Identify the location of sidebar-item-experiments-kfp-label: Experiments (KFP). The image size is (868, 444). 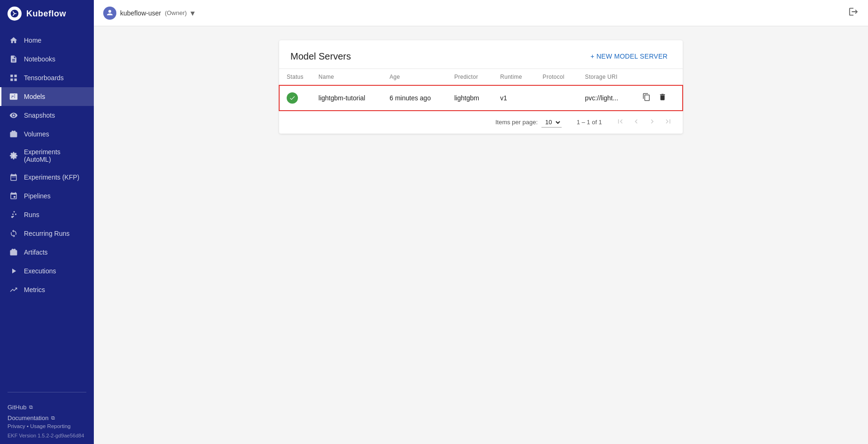
(52, 177).